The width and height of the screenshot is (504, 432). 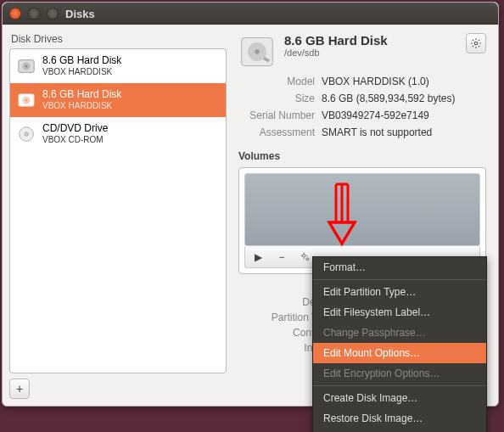 I want to click on drive-name: CD/DVD Drive, so click(x=75, y=128).